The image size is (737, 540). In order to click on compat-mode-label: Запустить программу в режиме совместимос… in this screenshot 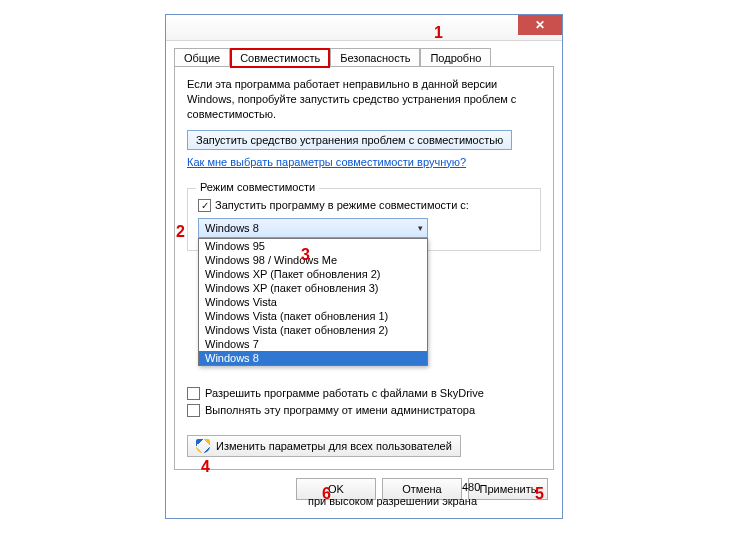, I will do `click(342, 205)`.